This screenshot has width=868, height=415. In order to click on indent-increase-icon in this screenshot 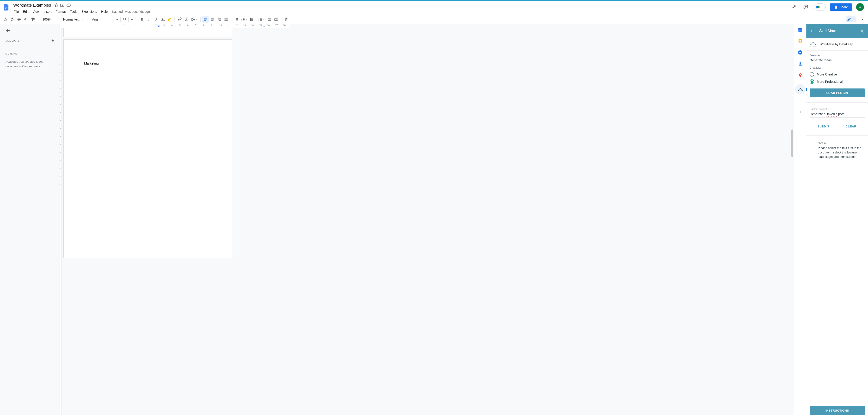, I will do `click(276, 20)`.